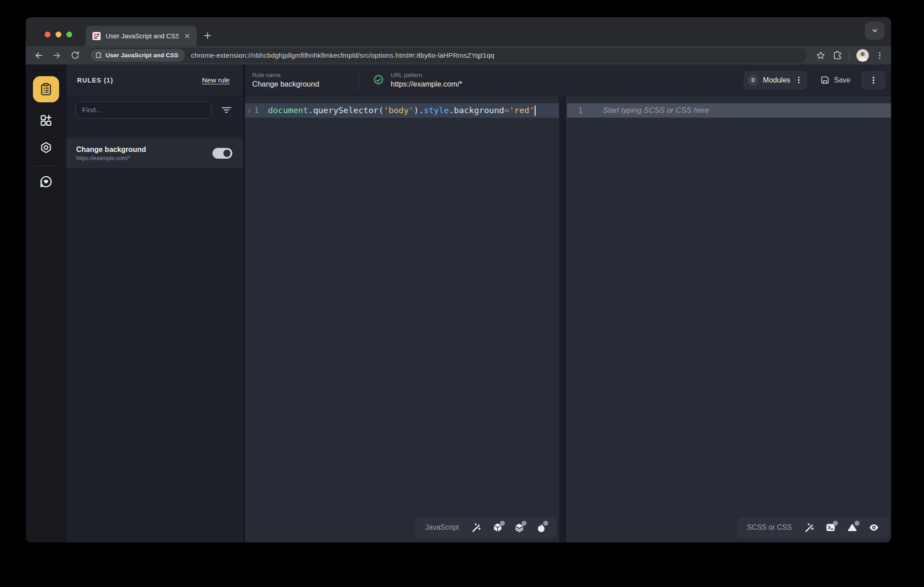 This screenshot has width=924, height=587. Describe the element at coordinates (427, 84) in the screenshot. I see `url-pattern-value: https://example.com/*` at that location.